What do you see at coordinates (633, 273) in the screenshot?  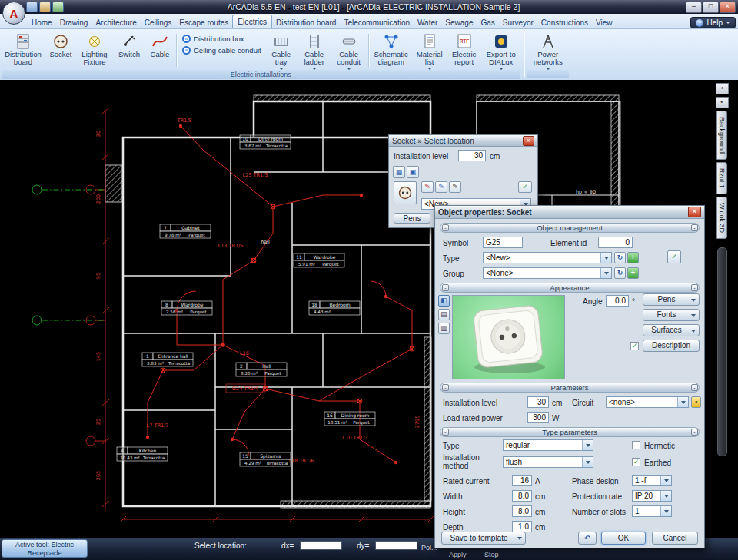 I see `group-add-button: +` at bounding box center [633, 273].